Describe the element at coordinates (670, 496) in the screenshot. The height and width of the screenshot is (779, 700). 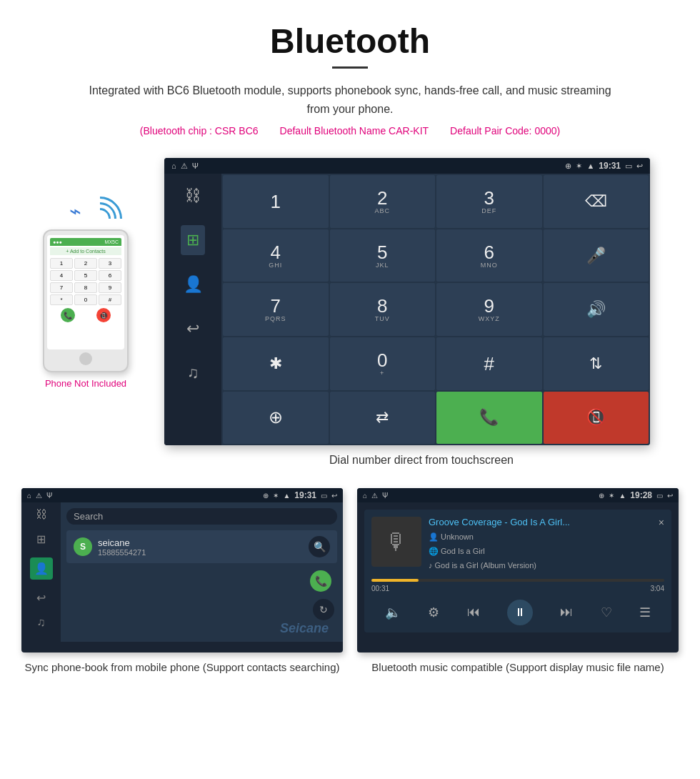
I see `music-back-icon: ↩` at that location.